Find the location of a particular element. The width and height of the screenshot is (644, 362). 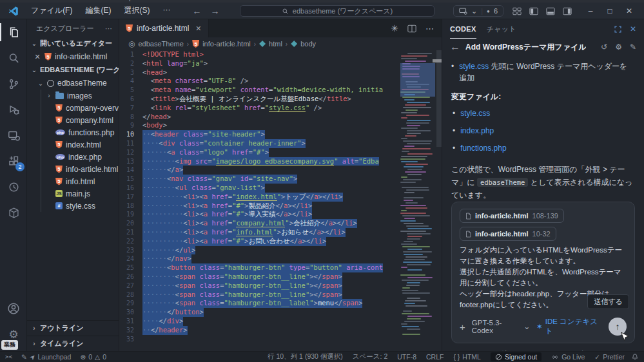

code-line: 30······</button> is located at coordinates (280, 312).